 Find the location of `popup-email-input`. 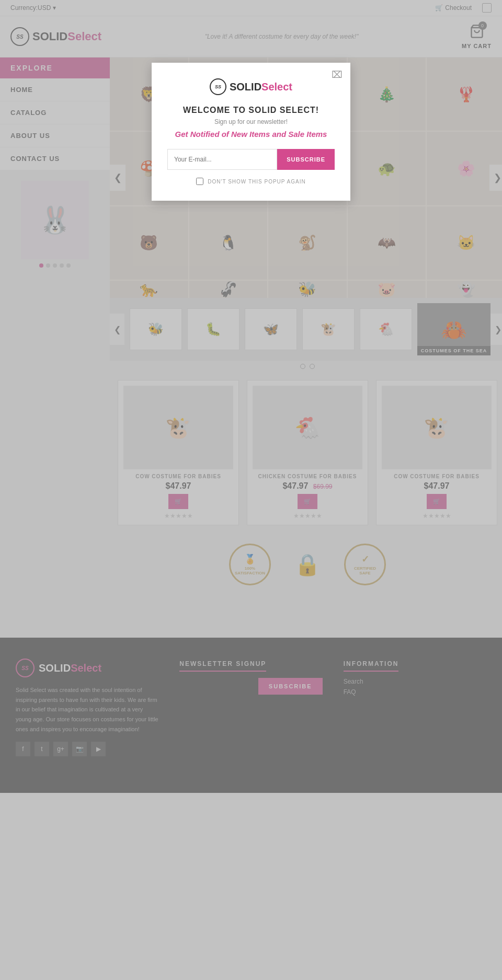

popup-email-input is located at coordinates (222, 159).